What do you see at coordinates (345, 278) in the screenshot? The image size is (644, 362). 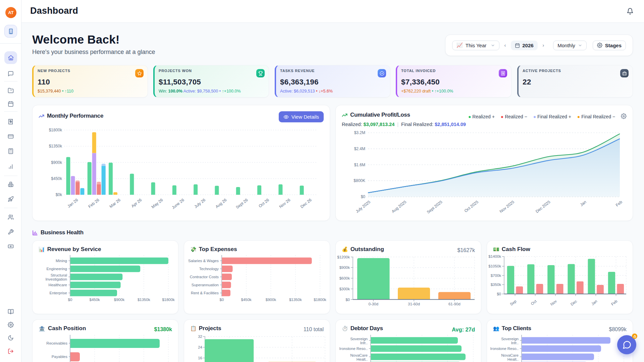 I see `svg-text: $600k` at bounding box center [345, 278].